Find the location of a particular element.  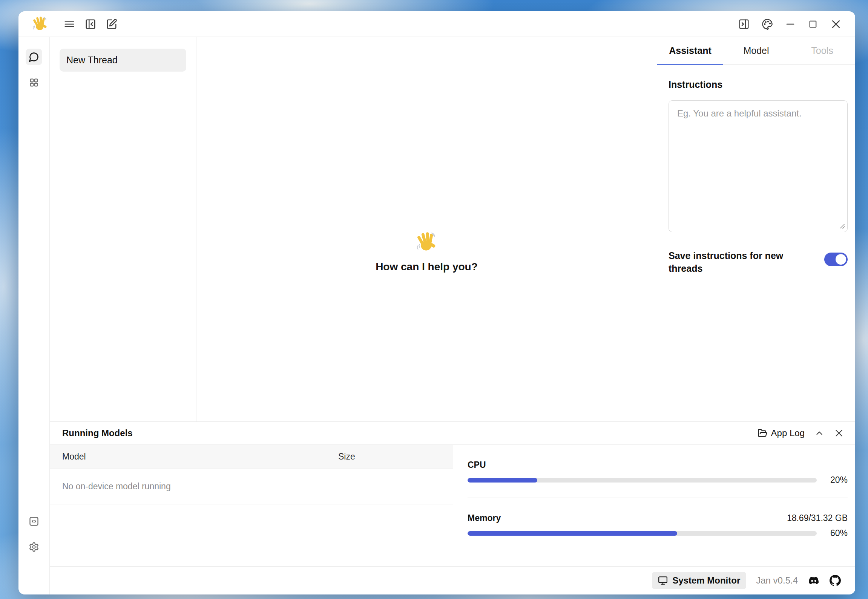

thread-list: New Thread is located at coordinates (123, 229).